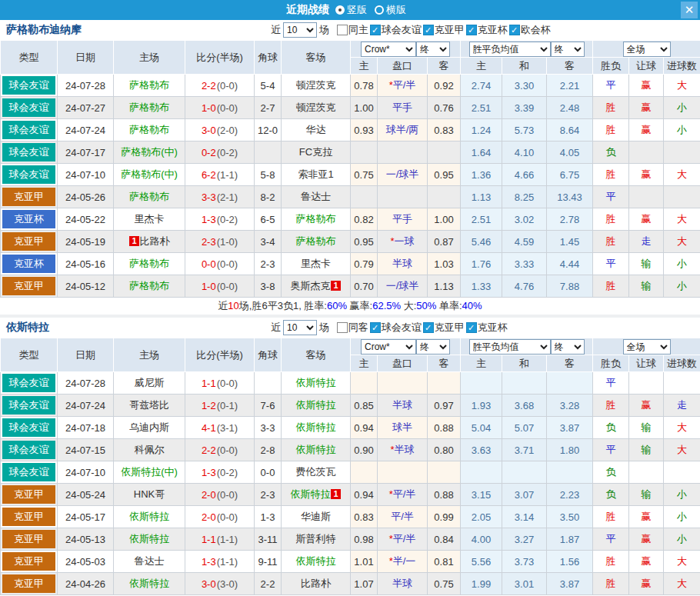 Image resolution: width=700 pixels, height=596 pixels. What do you see at coordinates (220, 241) in the screenshot?
I see `cell-score: 2-3(1-0)` at bounding box center [220, 241].